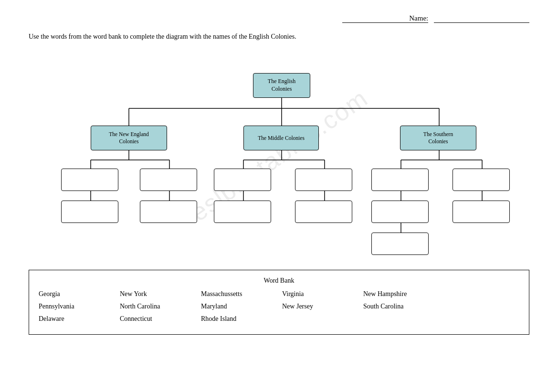 The image size is (558, 392). I want to click on wb-rhode-island: Rhode Island, so click(242, 319).